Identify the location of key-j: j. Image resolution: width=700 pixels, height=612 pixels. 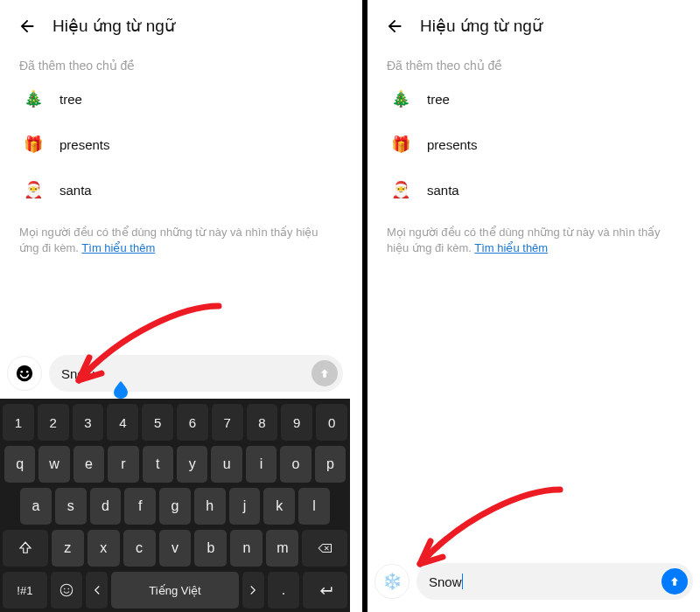
(245, 506).